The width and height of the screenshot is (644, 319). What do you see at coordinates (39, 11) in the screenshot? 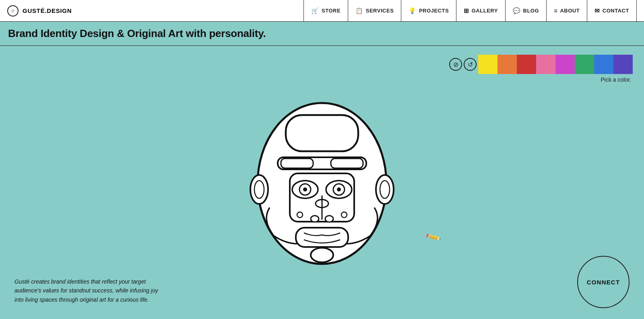
I see `logo-area: ○ GUSTÉ.DESIGN` at bounding box center [39, 11].